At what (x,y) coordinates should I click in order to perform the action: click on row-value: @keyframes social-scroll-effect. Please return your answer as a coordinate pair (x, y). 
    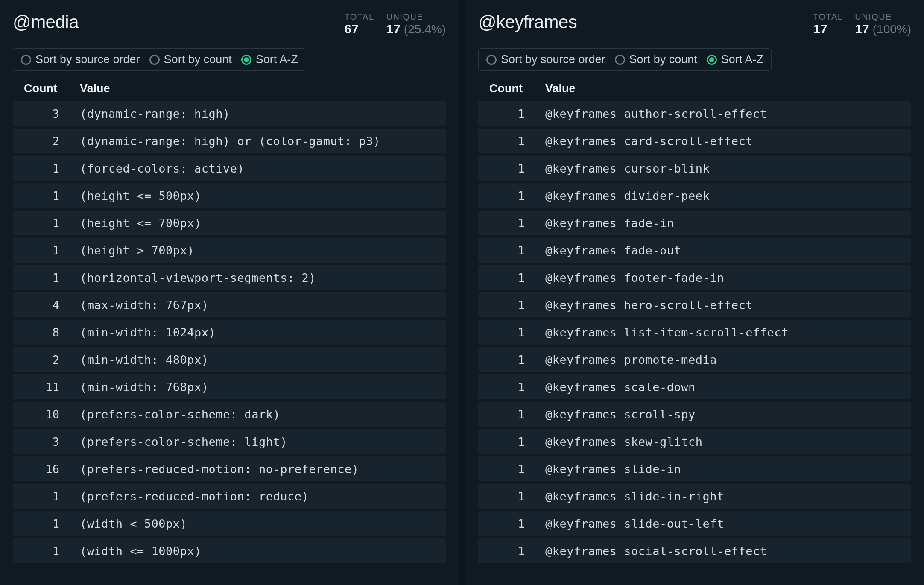
    Looking at the image, I should click on (717, 551).